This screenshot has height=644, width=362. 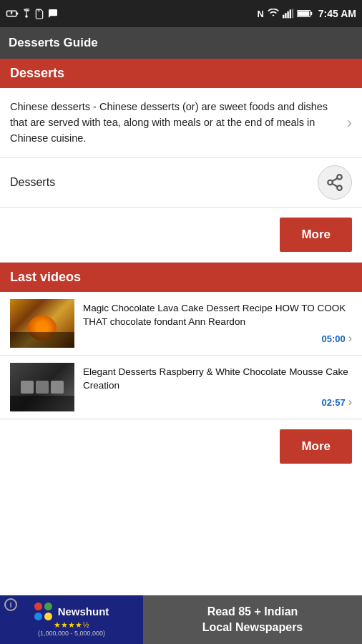 I want to click on desserts-section-header: Desserts, so click(x=181, y=73).